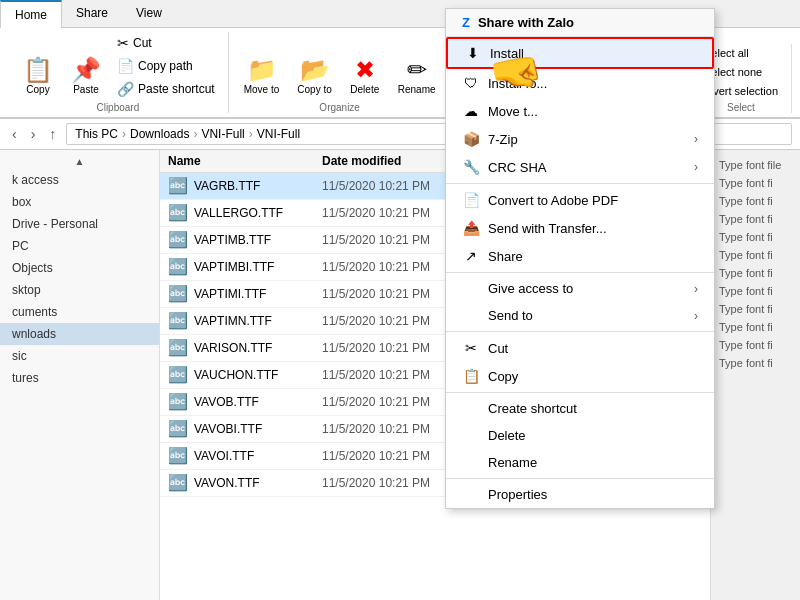 The image size is (800, 600). I want to click on ctx-item-convert-pdf: 📄 Convert to Adobe PDF, so click(580, 200).